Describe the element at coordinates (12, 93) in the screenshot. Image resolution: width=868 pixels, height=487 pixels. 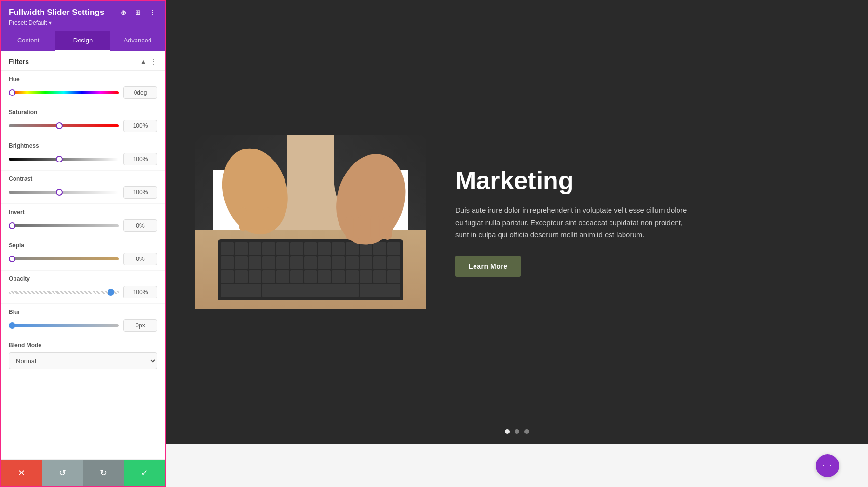
I see `hue-slider-thumb` at that location.